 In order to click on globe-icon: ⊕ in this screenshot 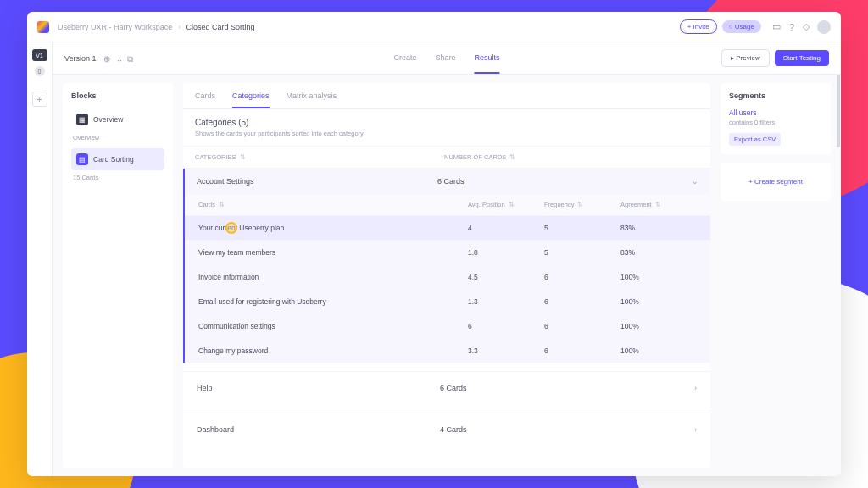, I will do `click(108, 58)`.